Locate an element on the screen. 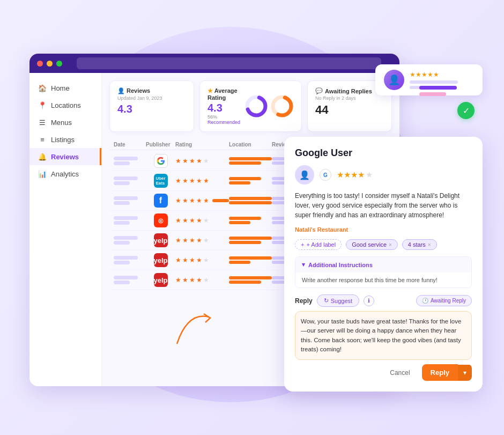  sidebar-item-locations: 📍 Locations is located at coordinates (65, 105).